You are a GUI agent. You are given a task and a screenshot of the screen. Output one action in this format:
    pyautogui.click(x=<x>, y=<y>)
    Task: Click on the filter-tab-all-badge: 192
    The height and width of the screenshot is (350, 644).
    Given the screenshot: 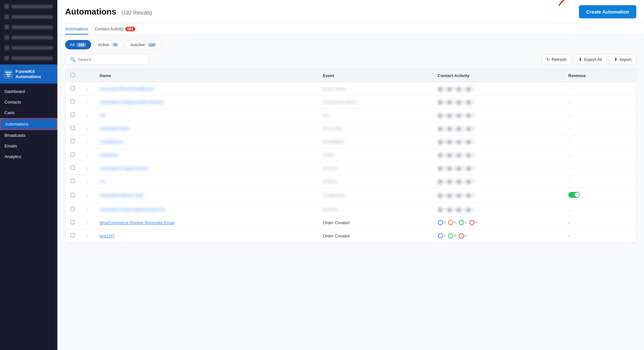 What is the action you would take?
    pyautogui.click(x=81, y=45)
    